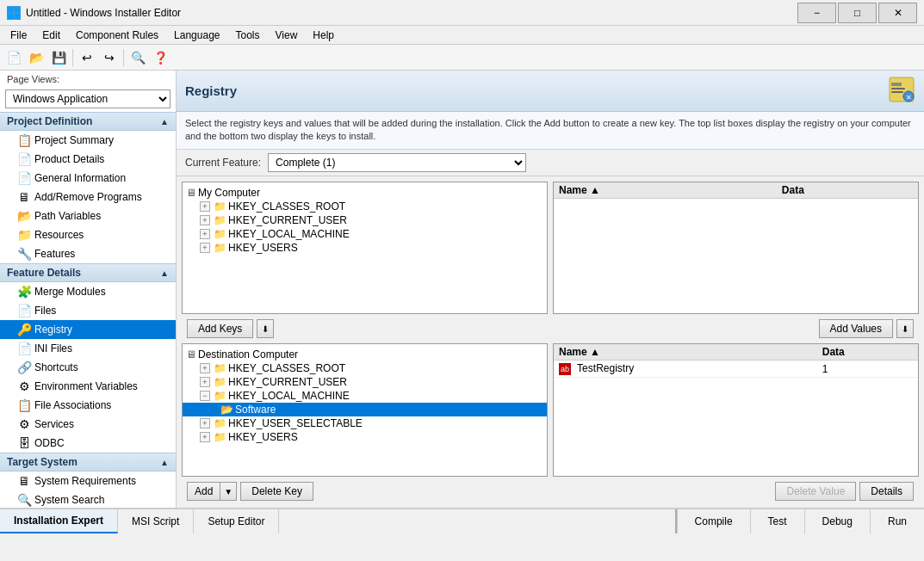 This screenshot has width=924, height=561. Describe the element at coordinates (53, 330) in the screenshot. I see `nav-registry-label: Registry` at that location.